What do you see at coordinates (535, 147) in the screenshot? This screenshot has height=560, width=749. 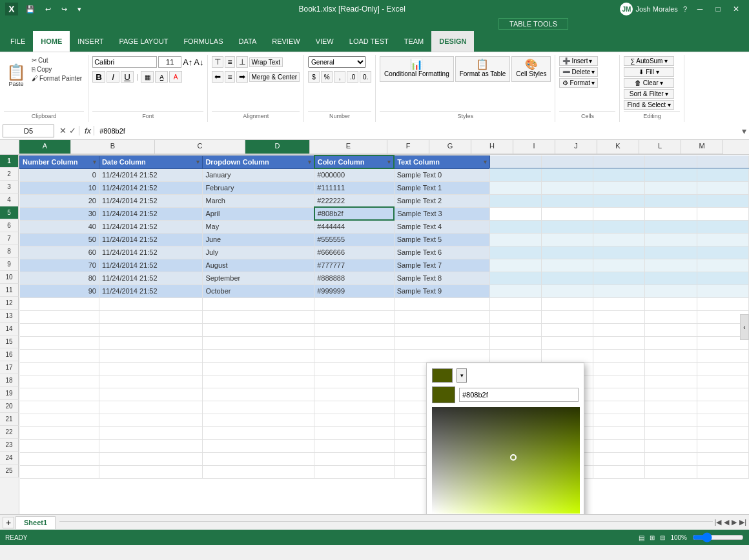 I see `col-header-i: I` at bounding box center [535, 147].